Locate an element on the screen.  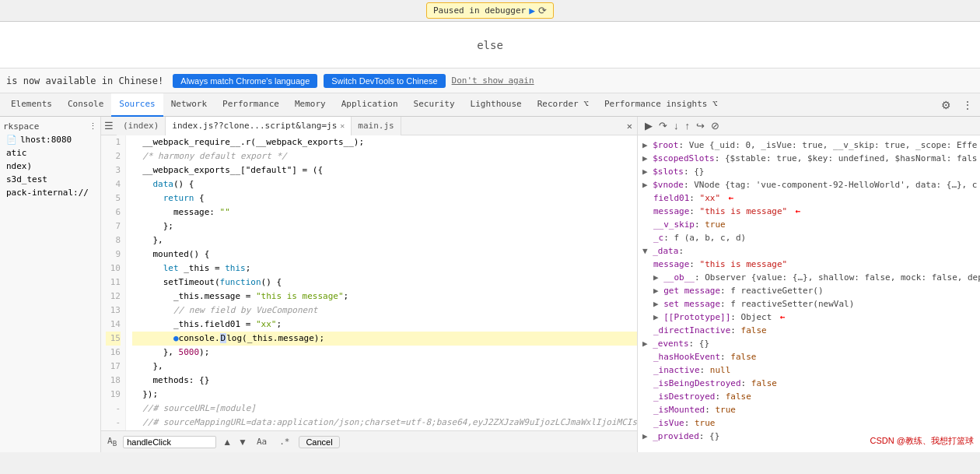
regex-button: .* is located at coordinates (285, 442).